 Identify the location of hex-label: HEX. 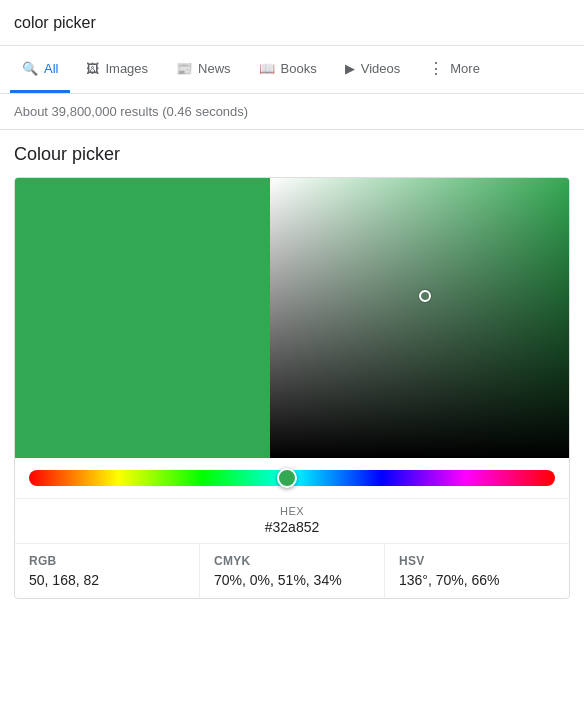
(292, 511).